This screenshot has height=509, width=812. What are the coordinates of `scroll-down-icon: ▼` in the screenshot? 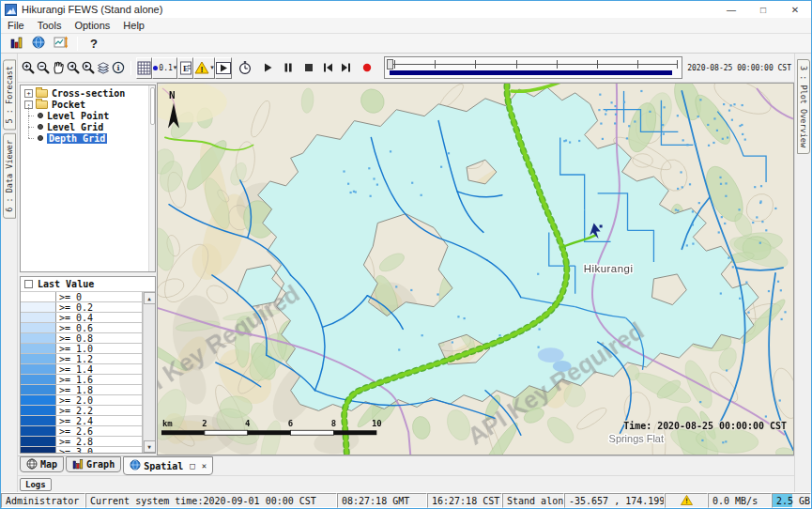 It's located at (150, 447).